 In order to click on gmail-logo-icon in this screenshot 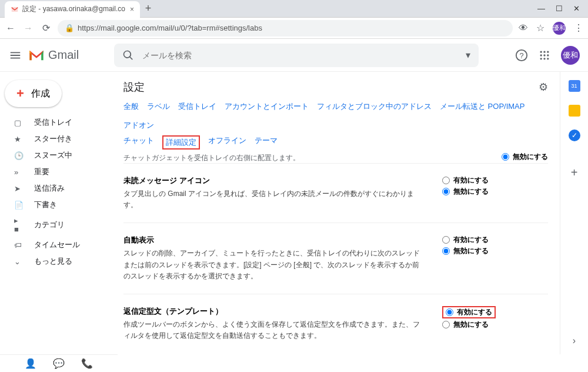, I will do `click(36, 55)`.